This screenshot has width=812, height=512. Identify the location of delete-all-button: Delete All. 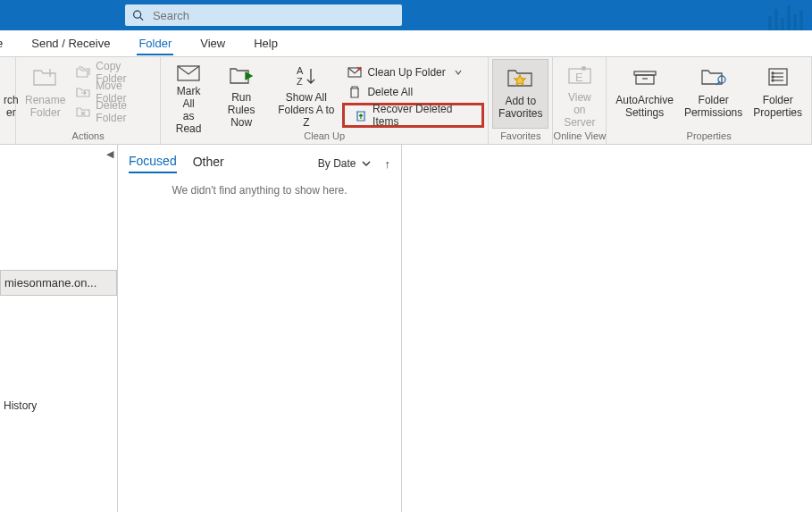
(413, 92).